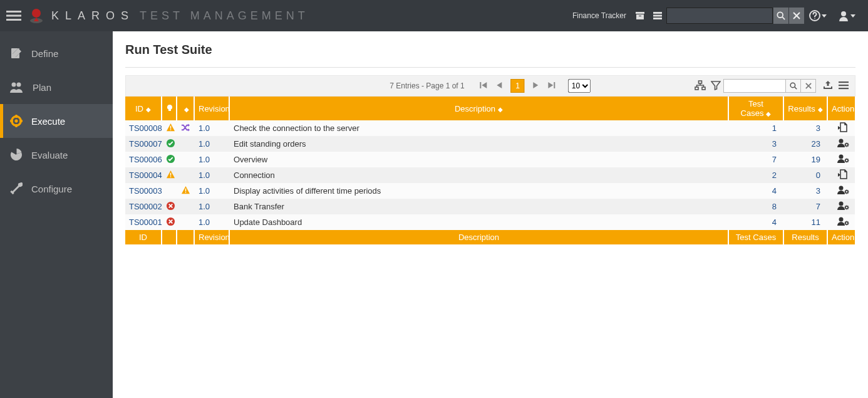  What do you see at coordinates (490, 207) in the screenshot?
I see `table-row: TS000021.0Bank Transfer87` at bounding box center [490, 207].